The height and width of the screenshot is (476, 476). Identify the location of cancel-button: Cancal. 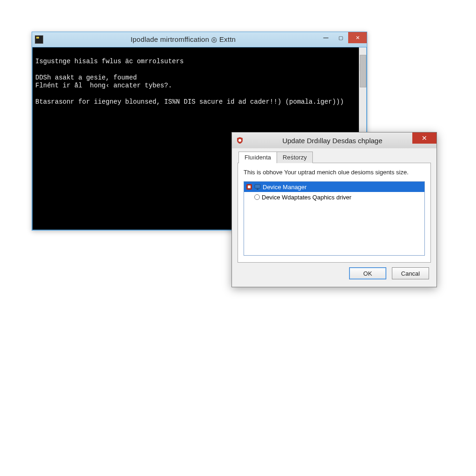
(410, 273).